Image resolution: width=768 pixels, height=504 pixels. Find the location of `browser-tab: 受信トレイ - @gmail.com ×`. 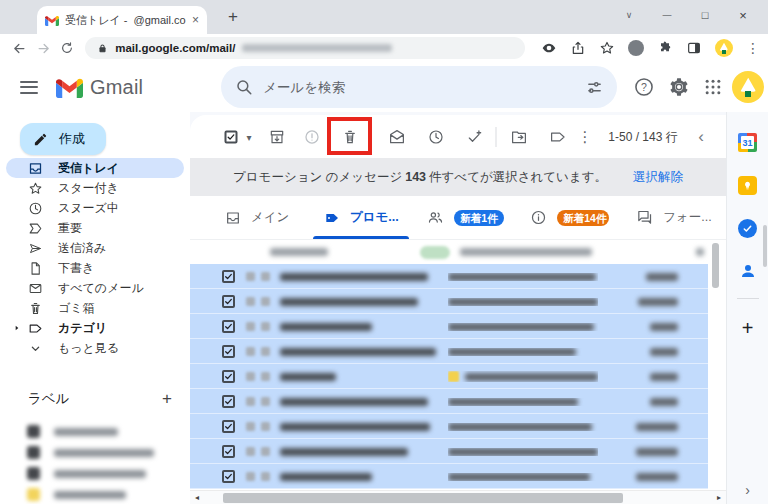

browser-tab: 受信トレイ - @gmail.com × is located at coordinates (122, 20).